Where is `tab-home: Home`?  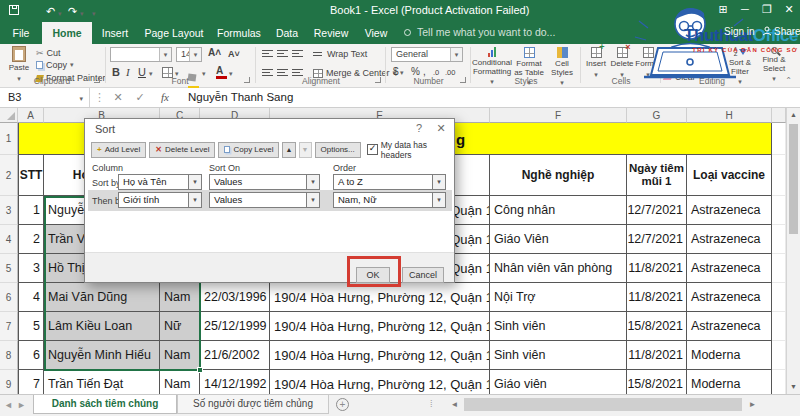 tab-home: Home is located at coordinates (67, 33).